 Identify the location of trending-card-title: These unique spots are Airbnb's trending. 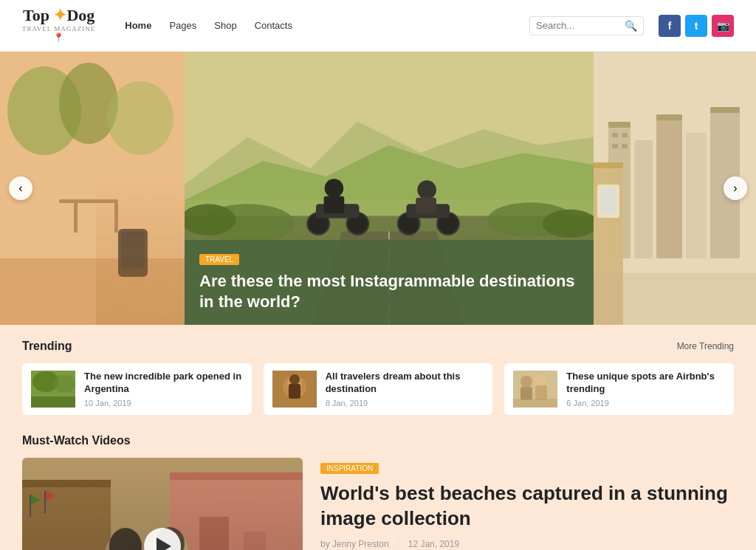
(645, 383).